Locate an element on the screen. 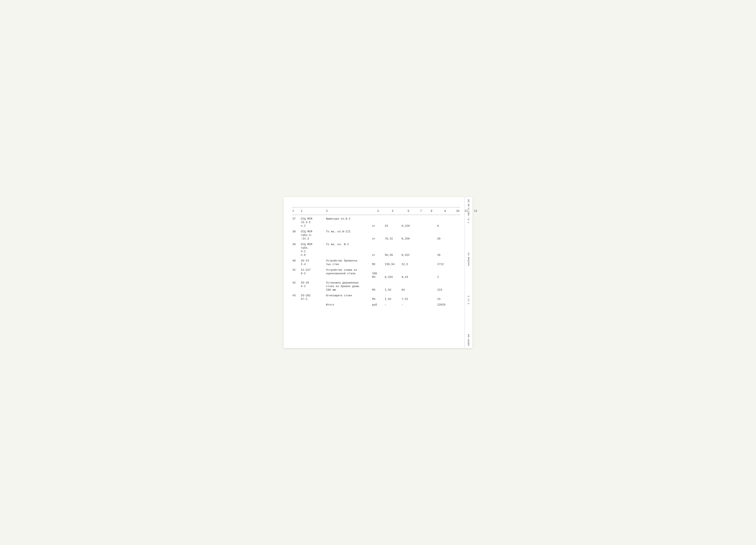  row-41-ref1: I2-227 is located at coordinates (313, 270).